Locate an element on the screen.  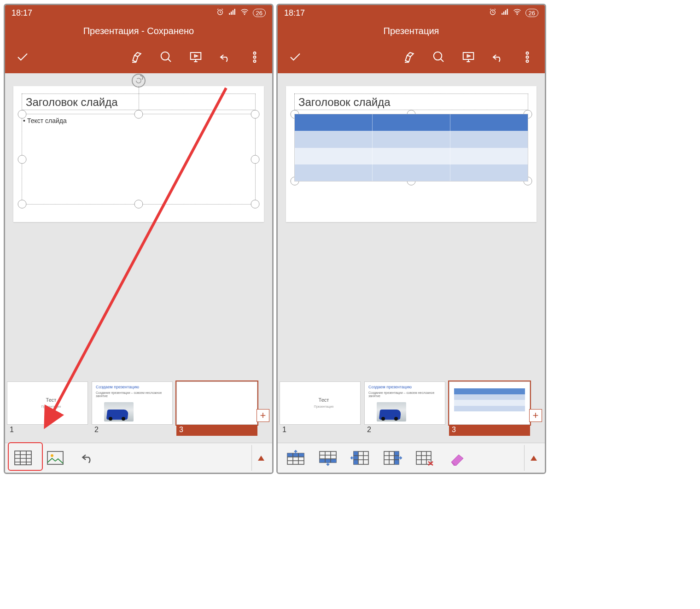
slide-title-placeholder: Заголовок слайда is located at coordinates (411, 102).